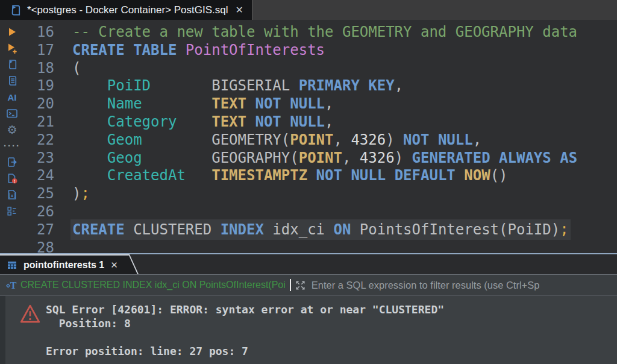 The height and width of the screenshot is (364, 617). What do you see at coordinates (12, 195) in the screenshot?
I see `svg-text: [x]` at bounding box center [12, 195].